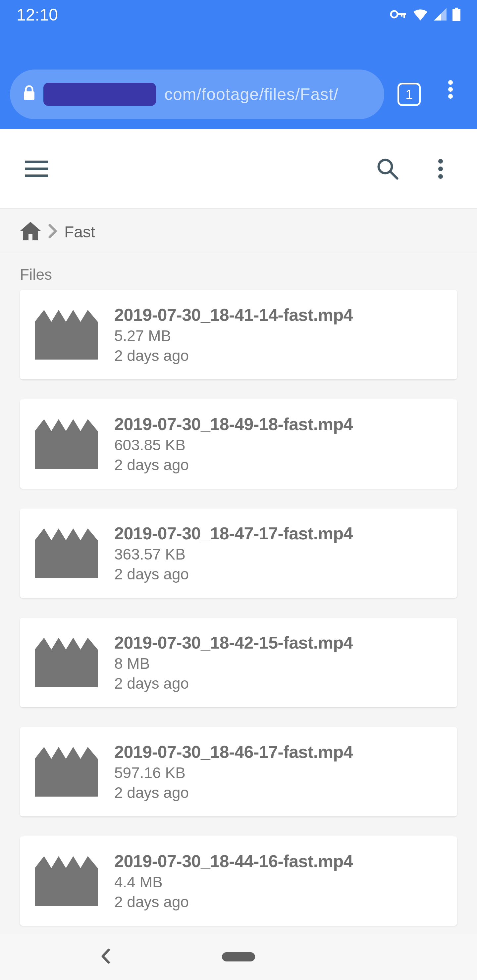  I want to click on address-bar: com/footage/files/Fast/, so click(197, 94).